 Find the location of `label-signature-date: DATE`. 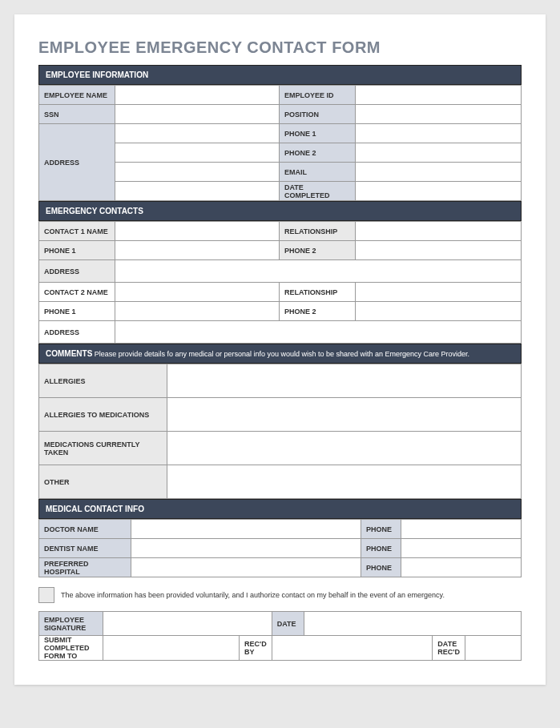

label-signature-date: DATE is located at coordinates (288, 624).